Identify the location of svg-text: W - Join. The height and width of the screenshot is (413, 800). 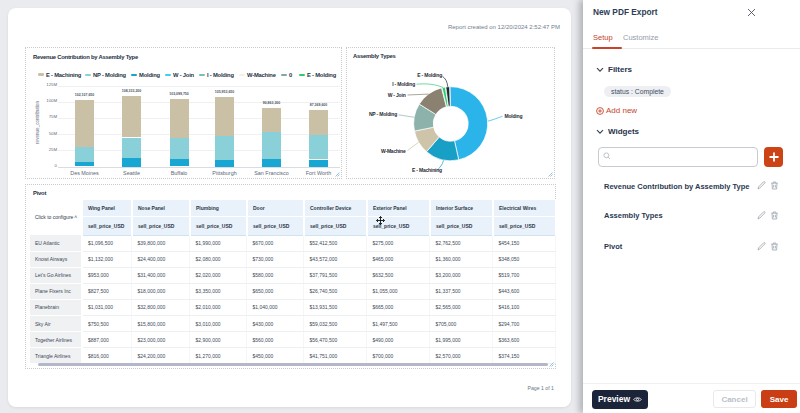
(397, 95).